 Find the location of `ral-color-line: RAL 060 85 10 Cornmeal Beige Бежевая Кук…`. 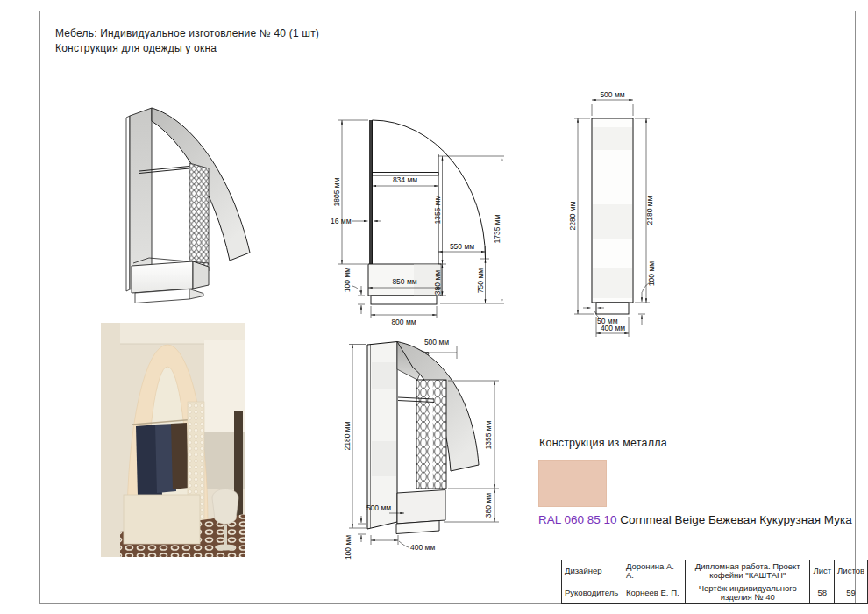

ral-color-line: RAL 060 85 10 Cornmeal Beige Бежевая Кук… is located at coordinates (695, 519).